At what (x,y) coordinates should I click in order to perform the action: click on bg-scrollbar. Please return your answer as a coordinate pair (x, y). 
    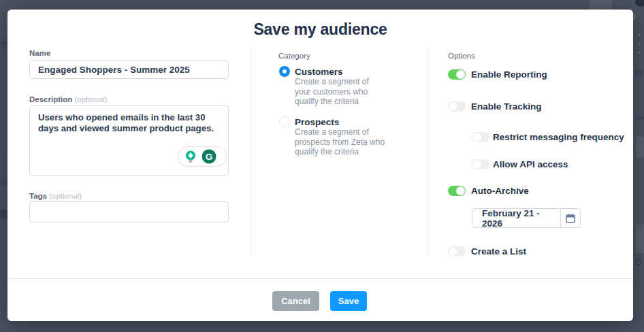
    Looking at the image, I should click on (640, 239).